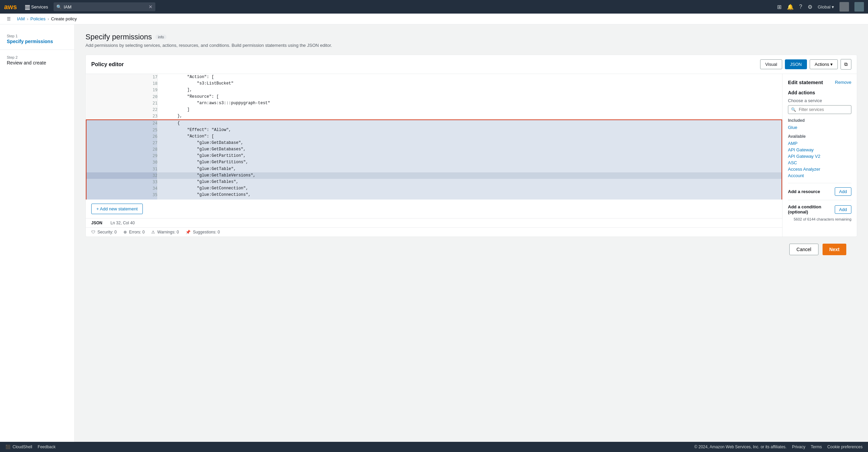 This screenshot has width=868, height=452. Describe the element at coordinates (47, 447) in the screenshot. I see `feedback-link: Feedback` at that location.